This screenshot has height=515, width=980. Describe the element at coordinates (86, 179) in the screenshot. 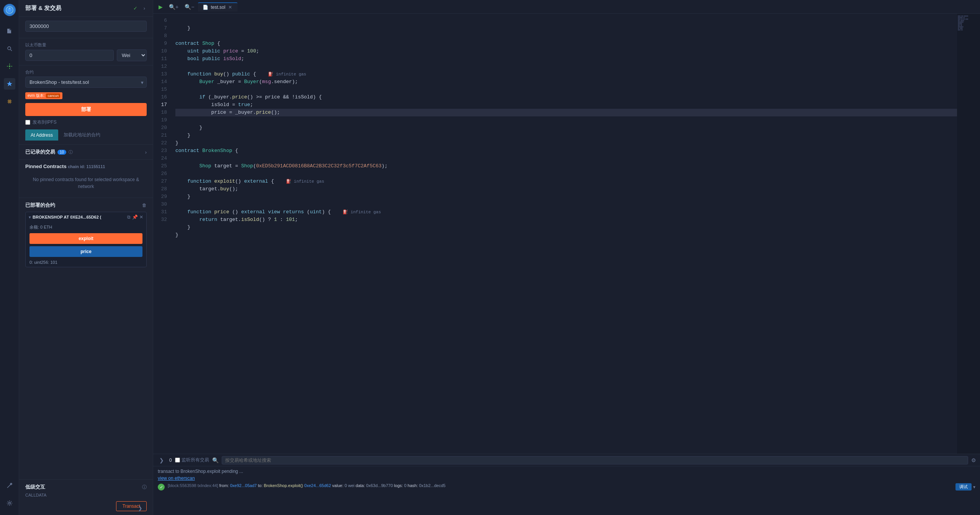

I see `pinned-contracts-section: Pinned Contracts chain id: 11155111 No p…` at that location.